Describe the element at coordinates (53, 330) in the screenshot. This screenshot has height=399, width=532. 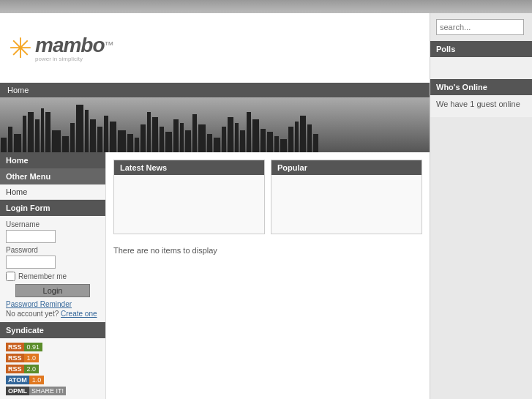
I see `sidebar-syndicate-header: Syndicate` at that location.